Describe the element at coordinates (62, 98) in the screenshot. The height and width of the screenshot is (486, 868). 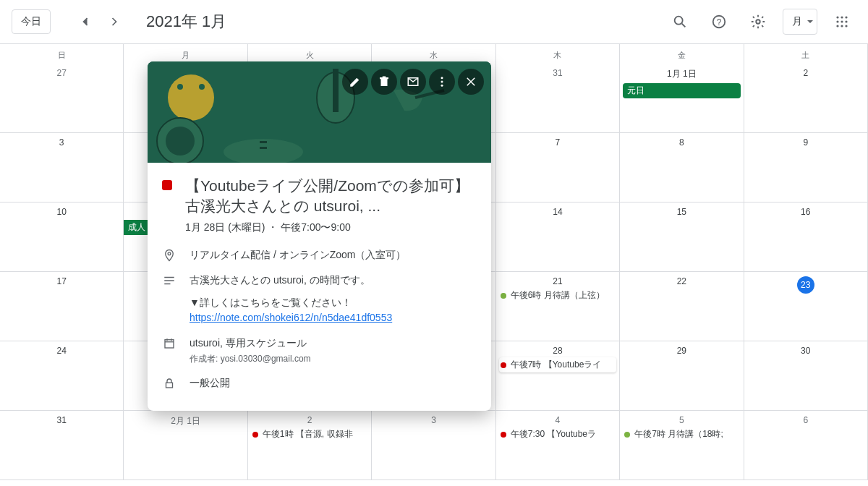
I see `day-cell: 27` at that location.